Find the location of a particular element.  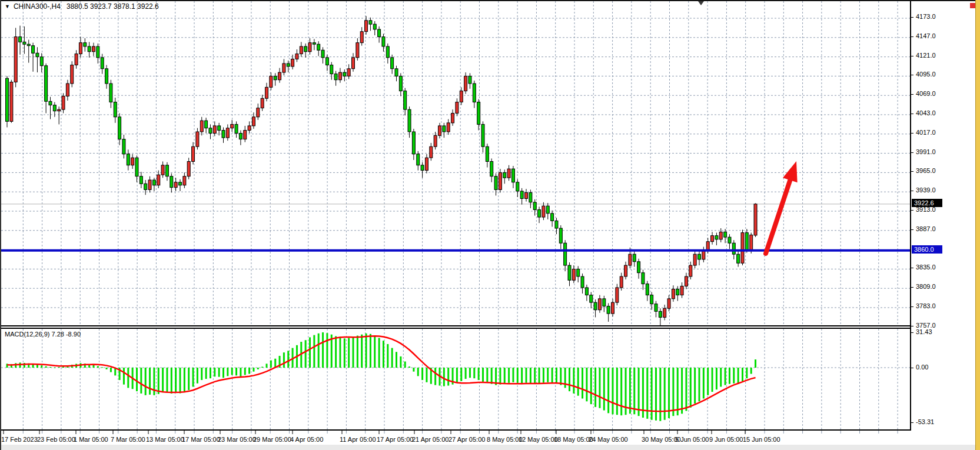

price-axis-label: 3887.0 is located at coordinates (926, 229).